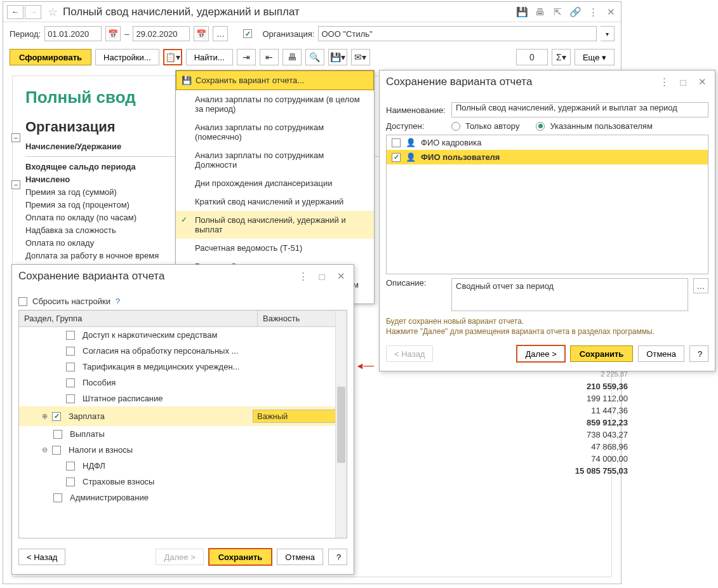  Describe the element at coordinates (44, 417) in the screenshot. I see `expand-icon: ⊕` at that location.